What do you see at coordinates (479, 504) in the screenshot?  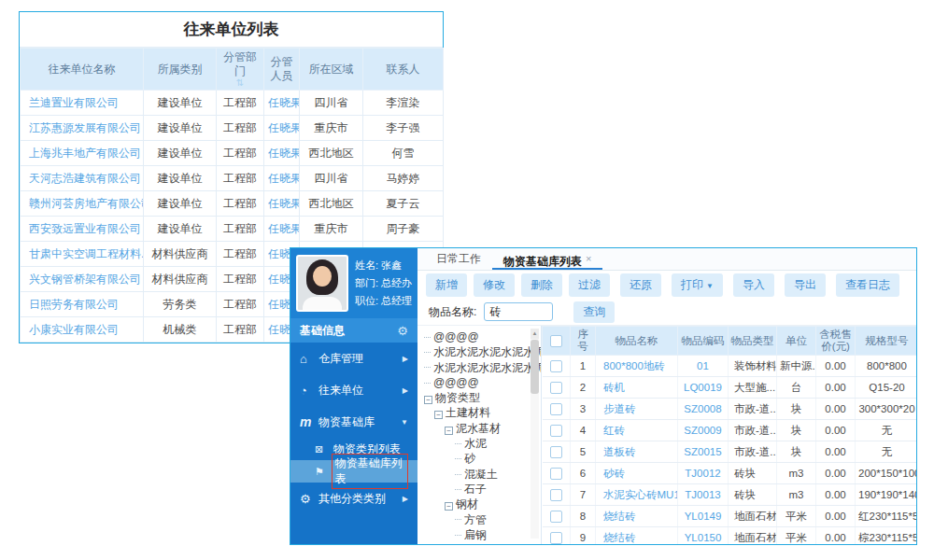 I see `tree-node: −钢材` at bounding box center [479, 504].